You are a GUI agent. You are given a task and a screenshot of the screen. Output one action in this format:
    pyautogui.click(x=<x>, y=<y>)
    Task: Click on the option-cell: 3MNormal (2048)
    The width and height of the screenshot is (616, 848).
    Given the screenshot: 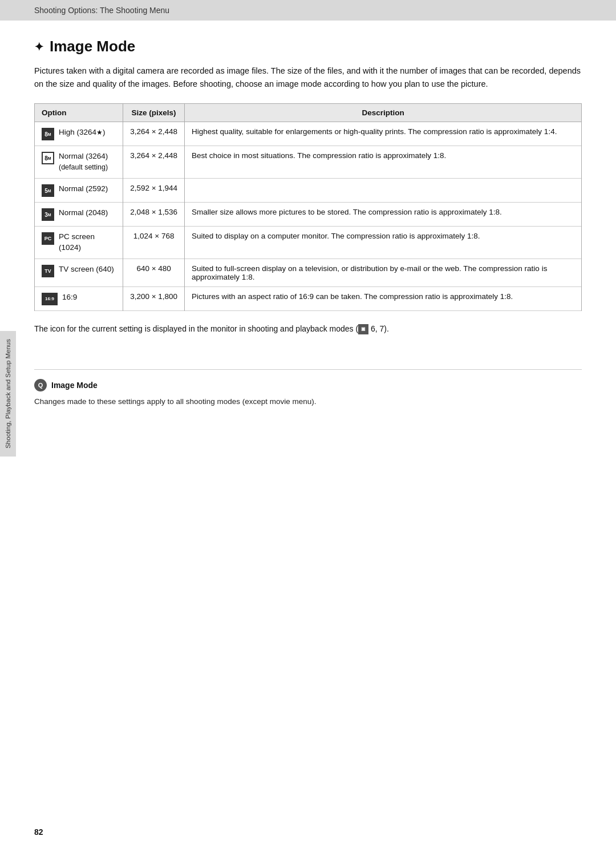 What is the action you would take?
    pyautogui.click(x=79, y=215)
    